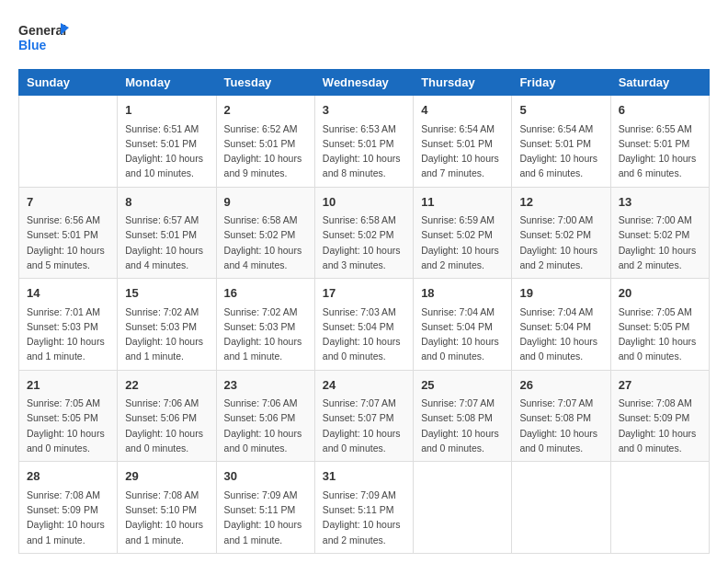 This screenshot has height=563, width=728. Describe the element at coordinates (364, 151) in the screenshot. I see `day-info: Sunrise: 6:53 AMSunset: 5:01 PMDaylight:…` at that location.